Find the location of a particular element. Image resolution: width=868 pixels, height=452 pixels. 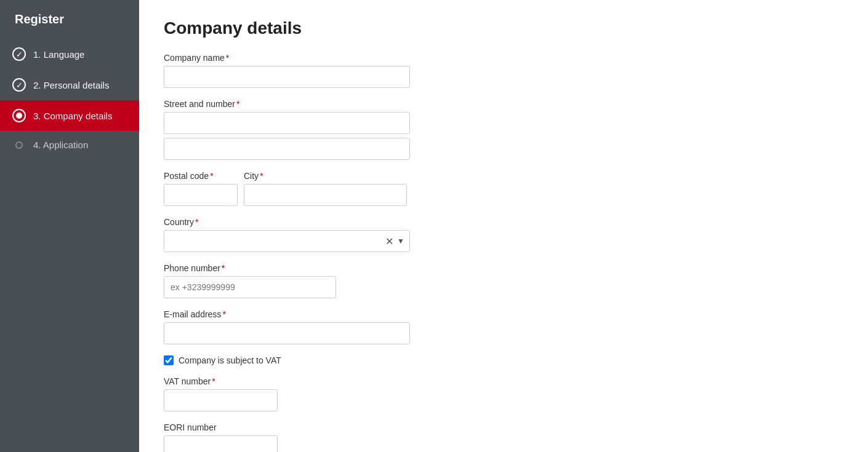

eori-input is located at coordinates (220, 444).